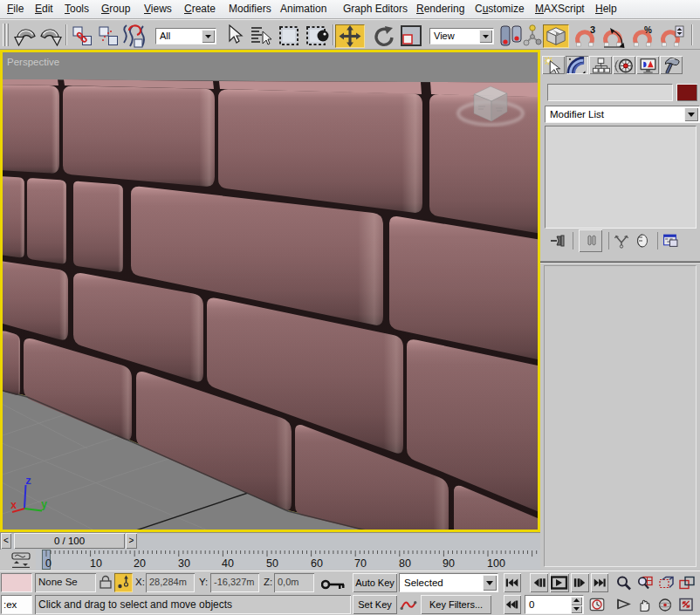  Describe the element at coordinates (184, 564) in the screenshot. I see `svg-text: 30` at that location.